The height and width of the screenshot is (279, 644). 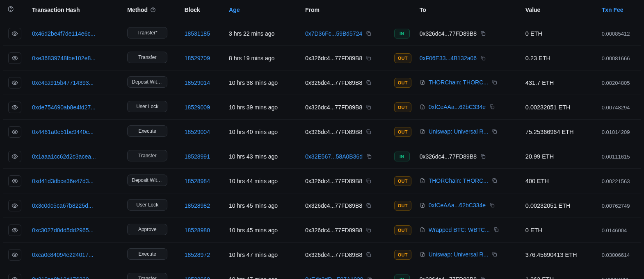 What do you see at coordinates (63, 83) in the screenshot?
I see `txn-hash-link: 0xe4ca915b47714393...` at bounding box center [63, 83].